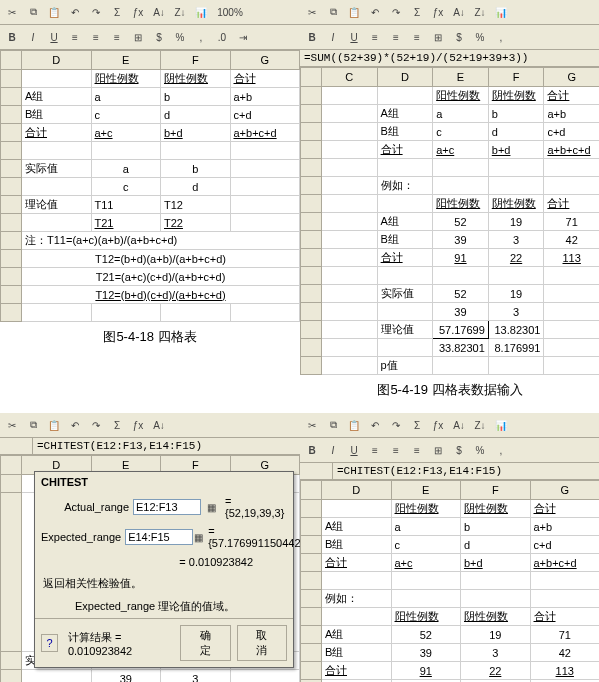 This screenshot has height=682, width=599. I want to click on ok-button: 确定, so click(206, 643).